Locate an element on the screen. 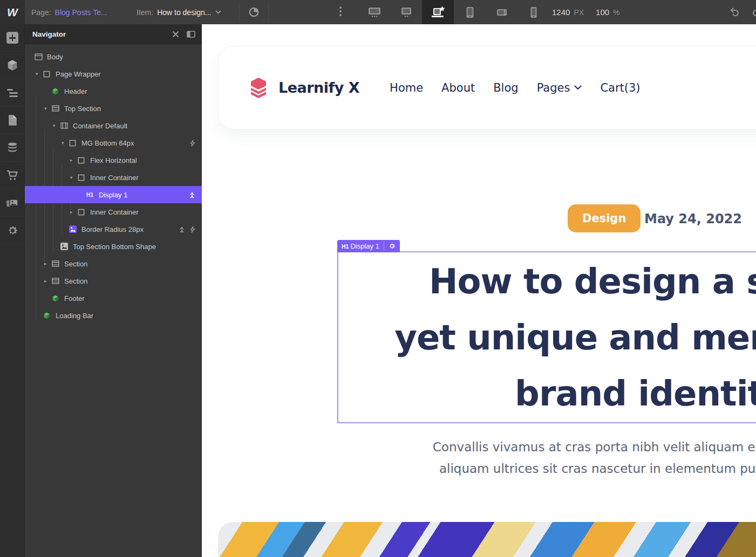 The width and height of the screenshot is (756, 557). nav-link-cart-3-: Cart(3) is located at coordinates (620, 88).